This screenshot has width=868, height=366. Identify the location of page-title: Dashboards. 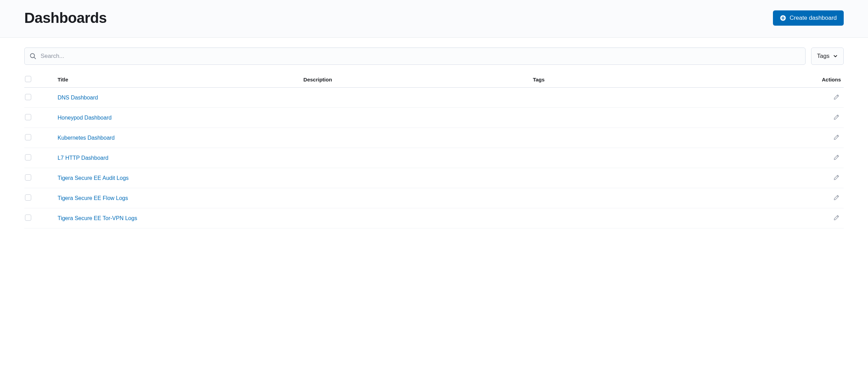
(66, 18).